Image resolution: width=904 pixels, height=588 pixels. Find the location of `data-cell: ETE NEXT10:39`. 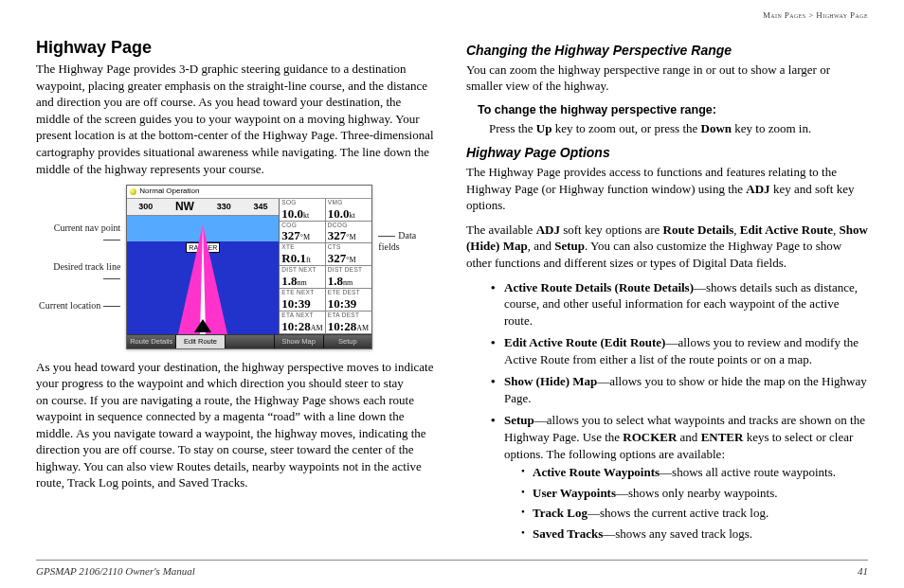

data-cell: ETE NEXT10:39 is located at coordinates (303, 300).